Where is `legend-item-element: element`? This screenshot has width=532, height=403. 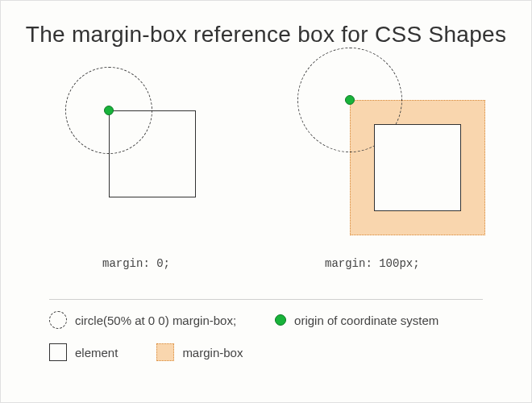
legend-item-element: element is located at coordinates (84, 352).